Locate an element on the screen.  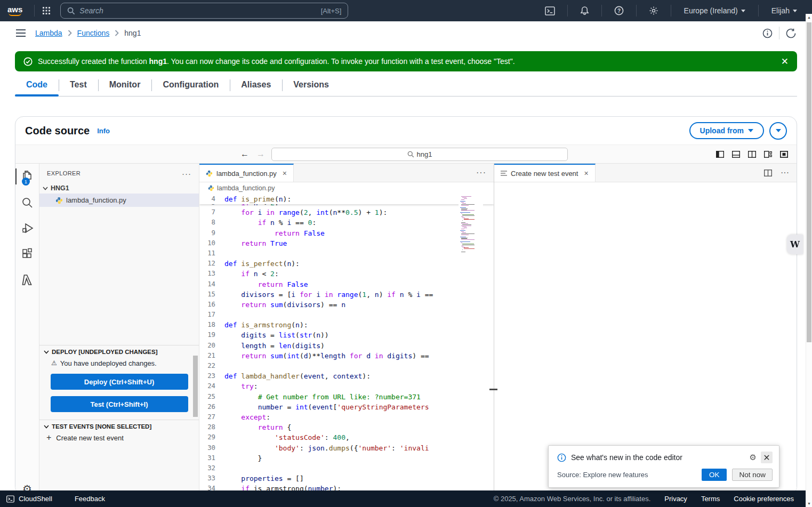
sticky-scroll-line: 4def is_prime(n): is located at coordinates (347, 199).